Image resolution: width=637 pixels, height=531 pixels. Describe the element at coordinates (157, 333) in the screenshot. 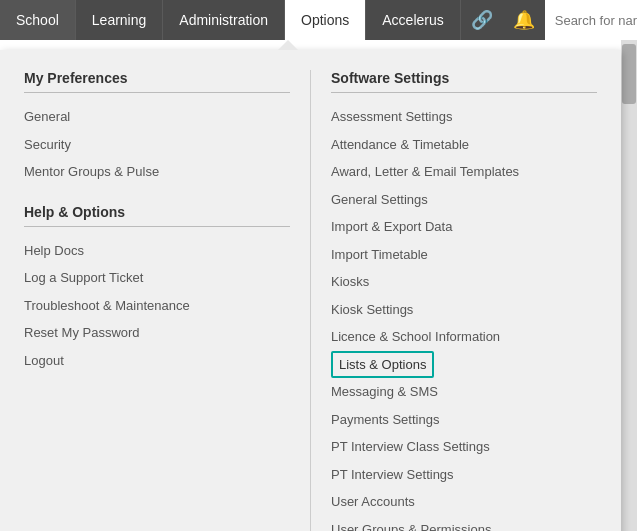

I see `menu-reset-password: Reset My Password` at that location.